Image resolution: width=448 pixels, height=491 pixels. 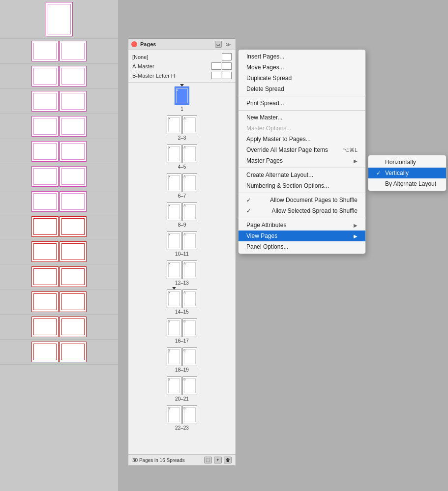 What do you see at coordinates (302, 161) in the screenshot?
I see `menu-master-pages: Master Pages ▶` at bounding box center [302, 161].